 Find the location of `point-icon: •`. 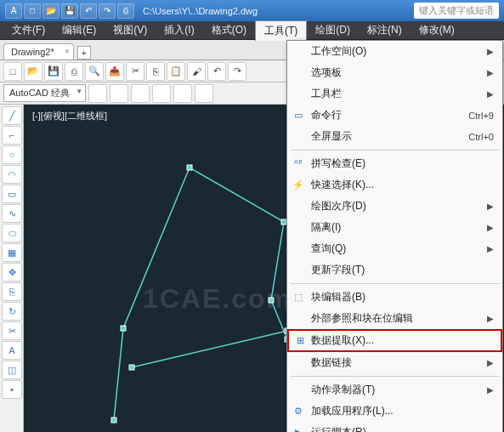

point-icon: • is located at coordinates (12, 389).